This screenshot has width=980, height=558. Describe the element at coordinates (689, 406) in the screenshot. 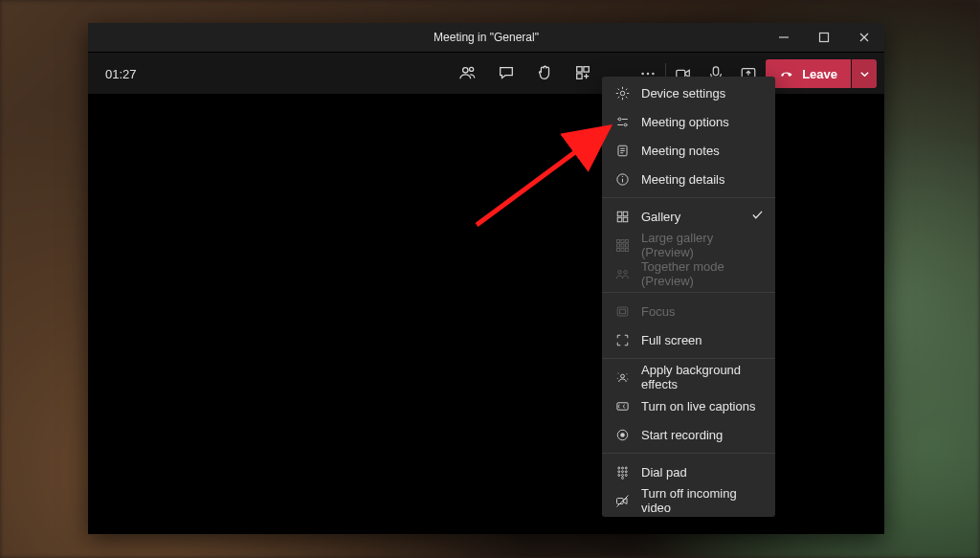

I see `menu-live-captions: Turn on live captions` at that location.